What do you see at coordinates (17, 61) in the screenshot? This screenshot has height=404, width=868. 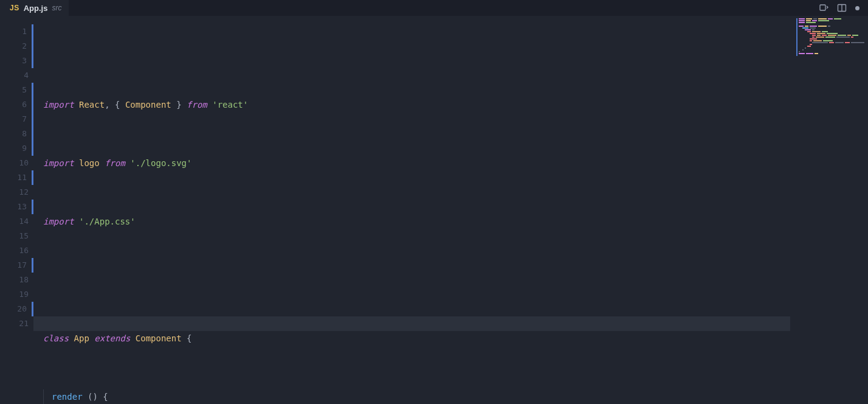 I see `line-number: 3` at bounding box center [17, 61].